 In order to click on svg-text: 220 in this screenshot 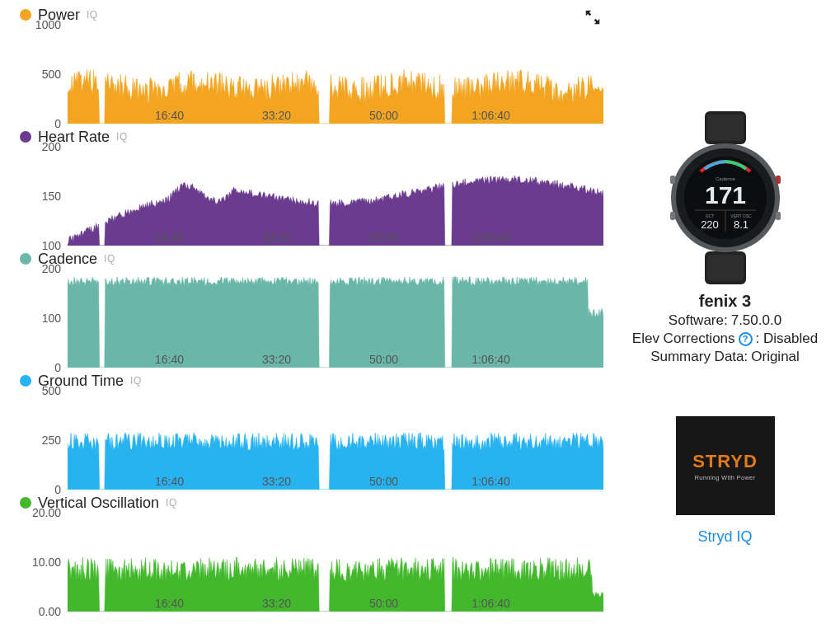, I will do `click(710, 224)`.